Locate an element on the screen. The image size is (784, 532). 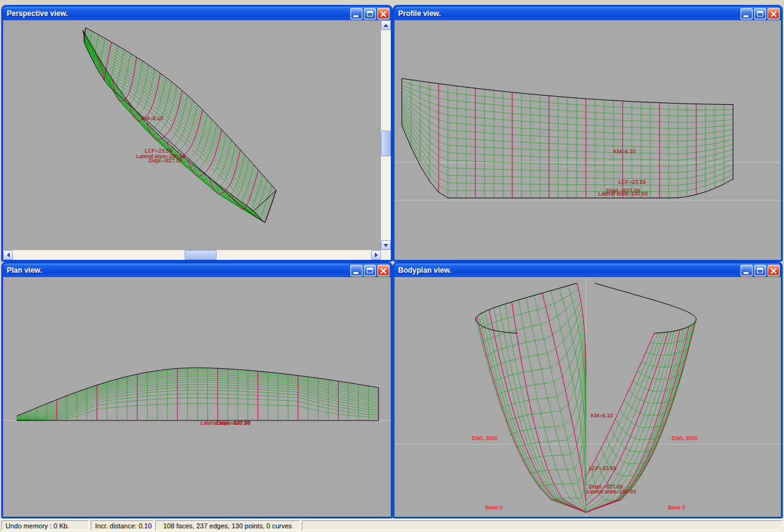
status-incr-distance: Incr. distance: 0.10 is located at coordinates (122, 526).